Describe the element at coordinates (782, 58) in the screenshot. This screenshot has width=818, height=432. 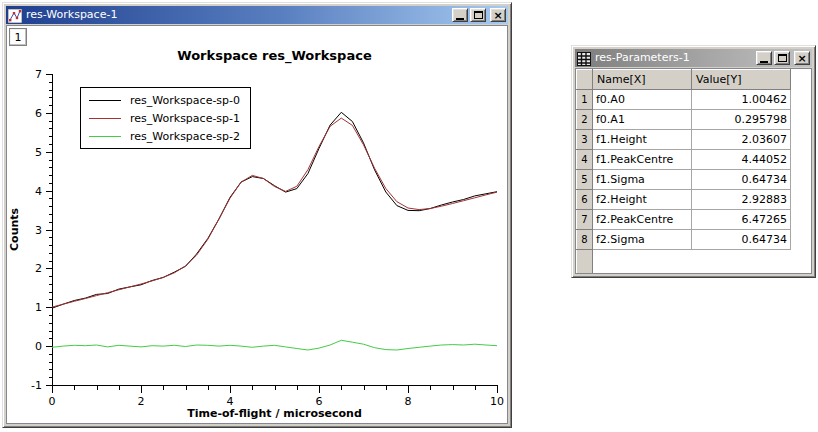
I see `parameters-maximize-button` at that location.